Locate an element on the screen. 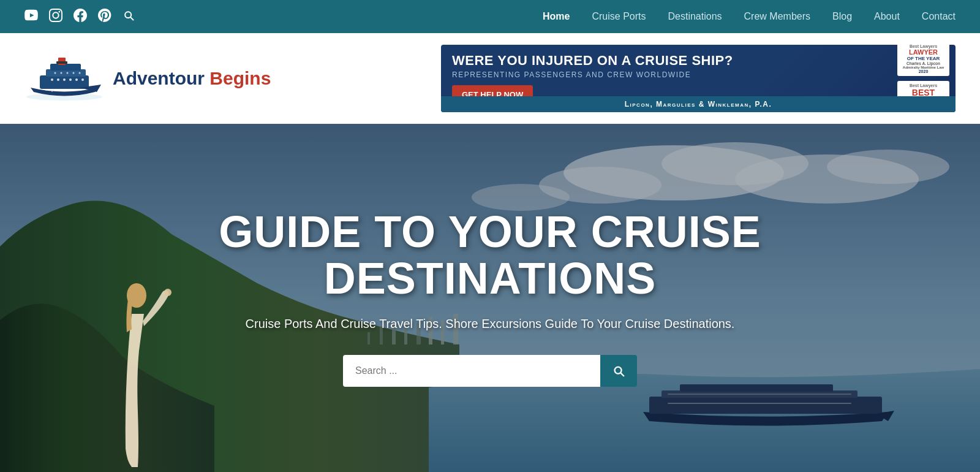  ad-headline: WERE YOU INJURED ON A CRUISE SHIP? is located at coordinates (669, 60).